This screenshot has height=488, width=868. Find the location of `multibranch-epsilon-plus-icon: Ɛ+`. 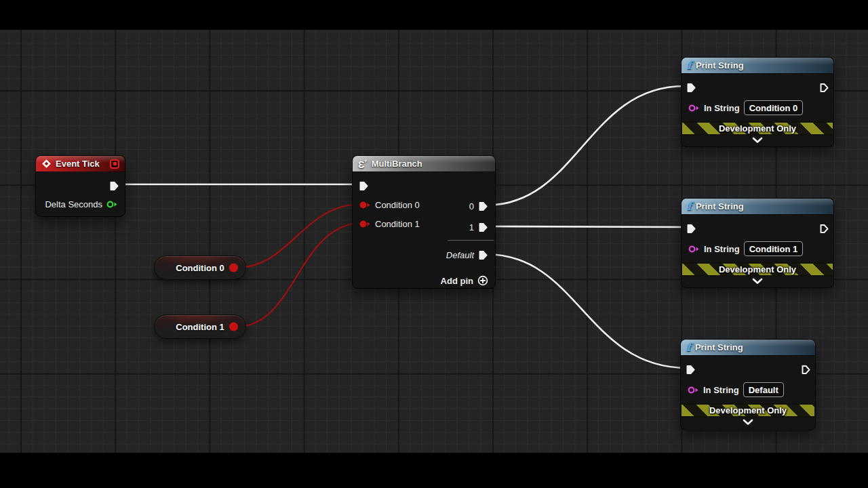

multibranch-epsilon-plus-icon: Ɛ+ is located at coordinates (363, 164).